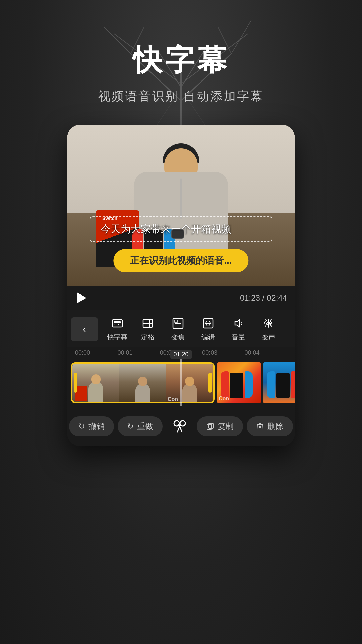 This screenshot has height=644, width=362. I want to click on con-text-2: Con, so click(224, 399).